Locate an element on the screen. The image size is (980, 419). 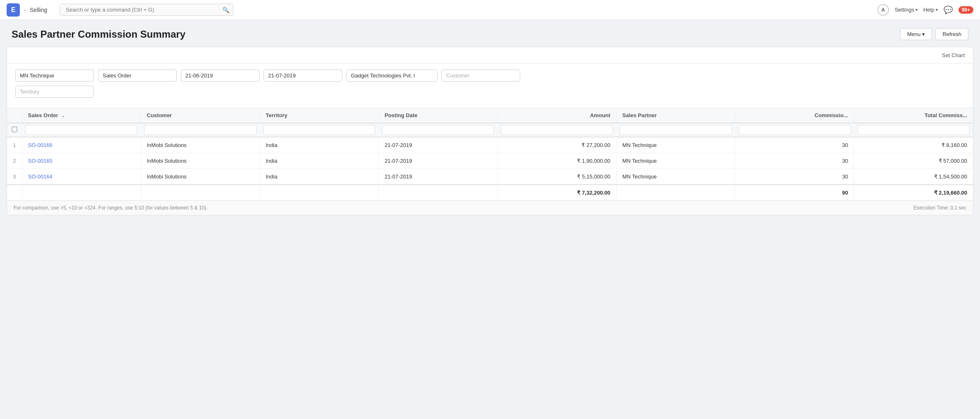
totals-row: ₹ 7,32,200.00 90 ₹ 2,19,660.00 is located at coordinates (490, 193).